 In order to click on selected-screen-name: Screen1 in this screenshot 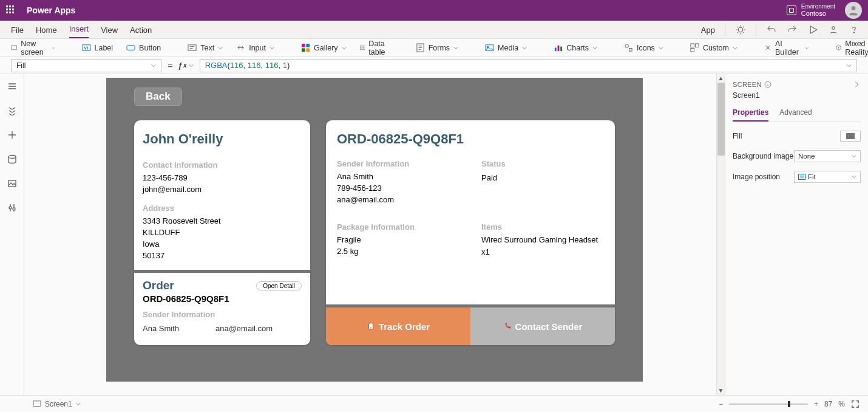, I will do `click(796, 95)`.